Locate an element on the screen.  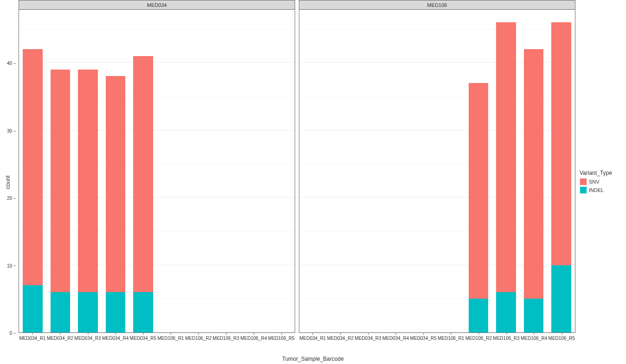
x-tick: MED106_R4 is located at coordinates (534, 338).